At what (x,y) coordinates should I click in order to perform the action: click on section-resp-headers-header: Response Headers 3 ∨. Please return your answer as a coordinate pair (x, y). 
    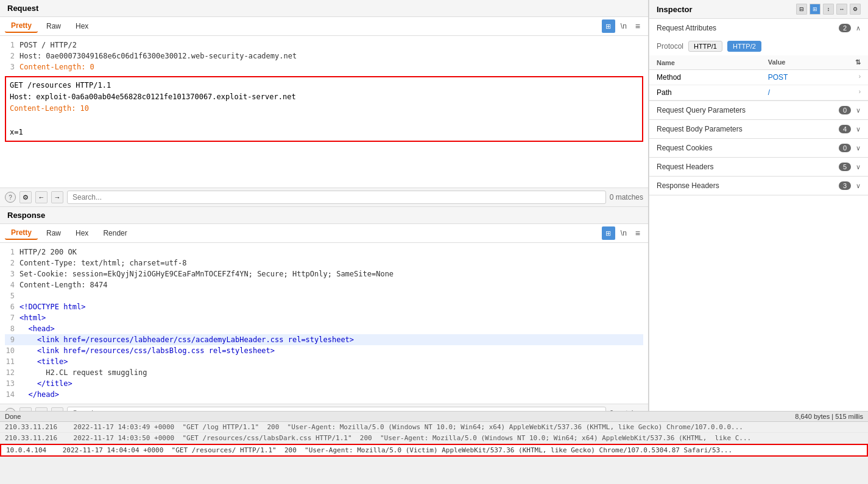
    Looking at the image, I should click on (759, 186).